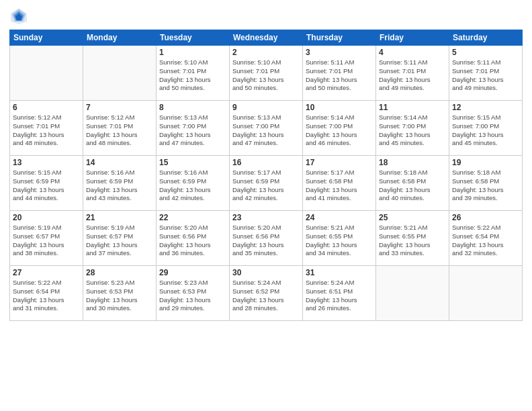  Describe the element at coordinates (120, 38) in the screenshot. I see `weekday-header-monday: Monday` at that location.